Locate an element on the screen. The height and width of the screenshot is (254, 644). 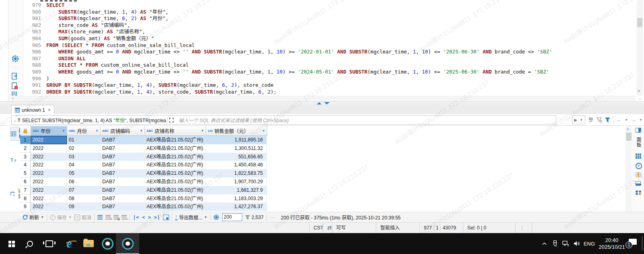
editor-vertical-scrollbar: ˅ is located at coordinates (640, 48).